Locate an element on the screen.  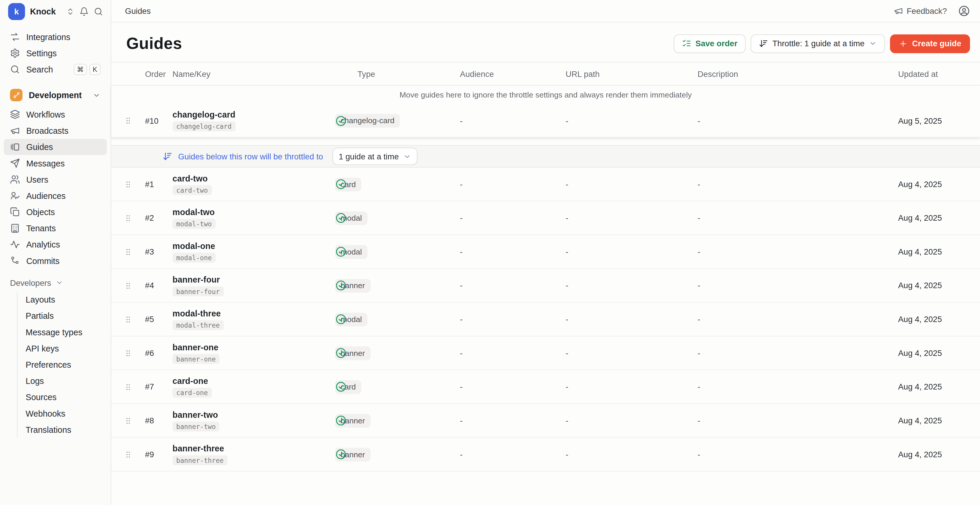
sidebar-item-label: Guides is located at coordinates (40, 147).